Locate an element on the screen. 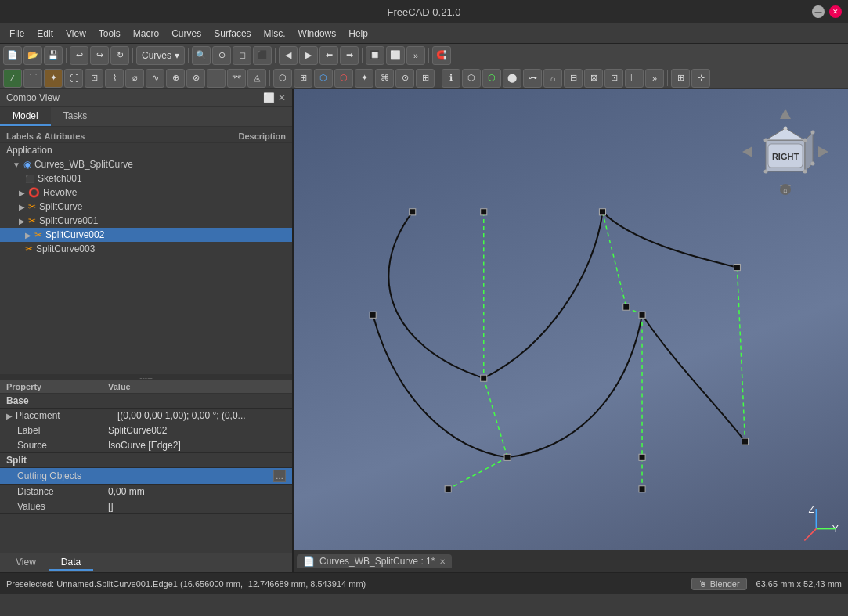 The height and width of the screenshot is (616, 848). curve-btn-17: ⬡ is located at coordinates (344, 78).